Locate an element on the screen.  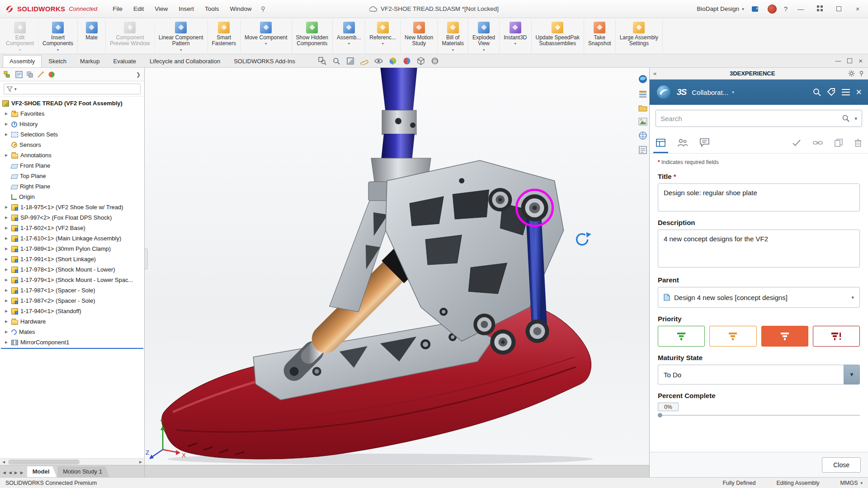
workspace-selector: BioDapt Design ▾ is located at coordinates (720, 9).